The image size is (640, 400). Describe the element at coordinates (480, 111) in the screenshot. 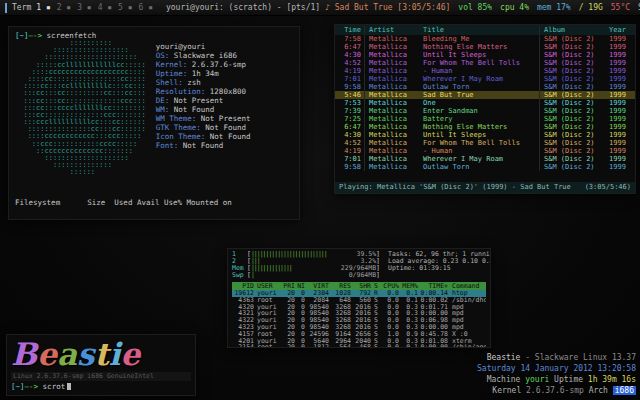

I see `track-title: Enter Sandman` at that location.